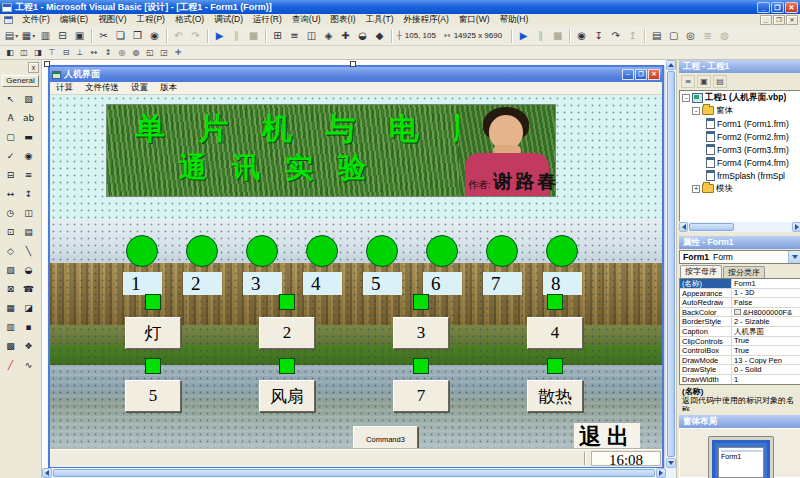  I want to click on step-out-icon: ↥, so click(632, 36).